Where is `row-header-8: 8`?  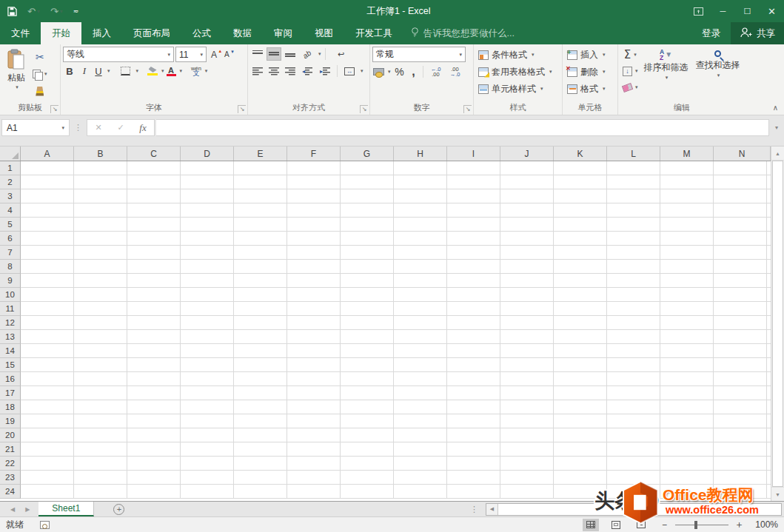 row-header-8: 8 is located at coordinates (10, 266).